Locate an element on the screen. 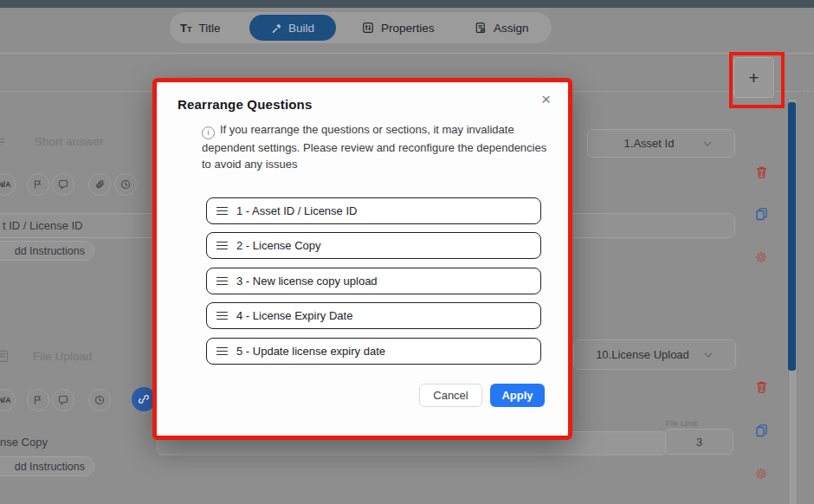 This screenshot has height=504, width=814. dependency-dropdown: 1.Asset Id is located at coordinates (662, 144).